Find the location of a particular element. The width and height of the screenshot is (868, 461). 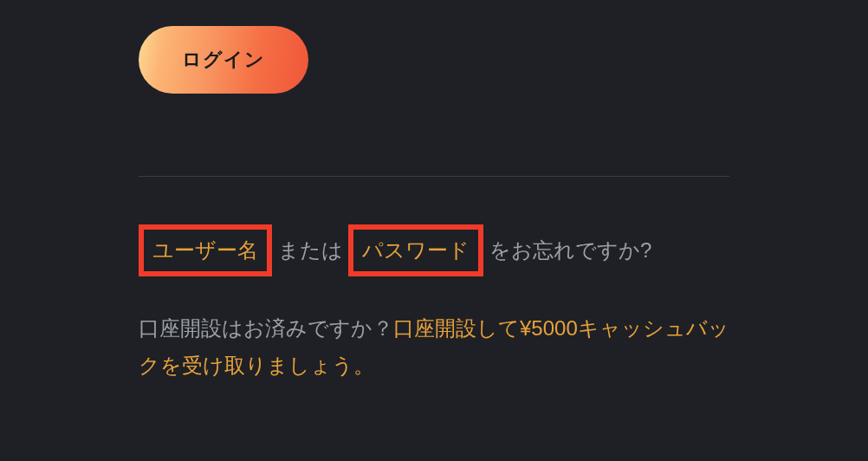

password-highlight-box: パスワード is located at coordinates (416, 250).